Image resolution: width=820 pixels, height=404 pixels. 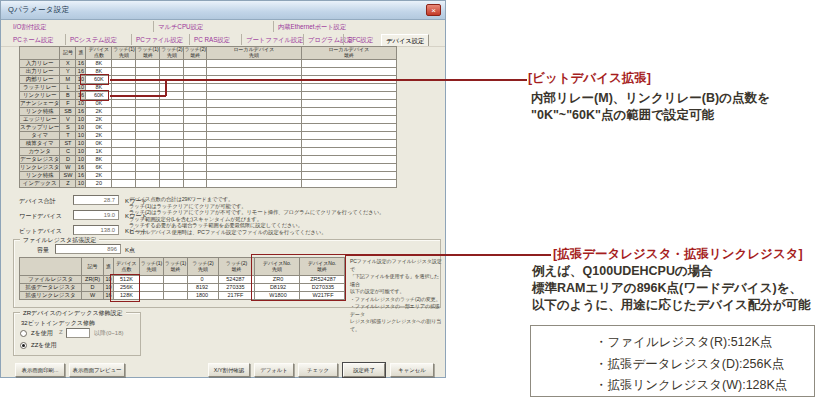 What do you see at coordinates (412, 370) in the screenshot?
I see `button-6: キャンセル` at bounding box center [412, 370].